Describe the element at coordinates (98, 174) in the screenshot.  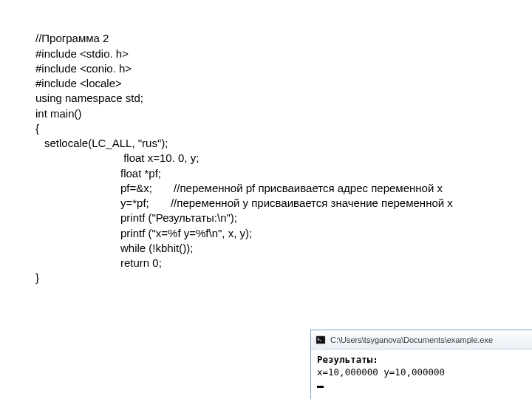
I see `code-line: float *pf;` at that location.